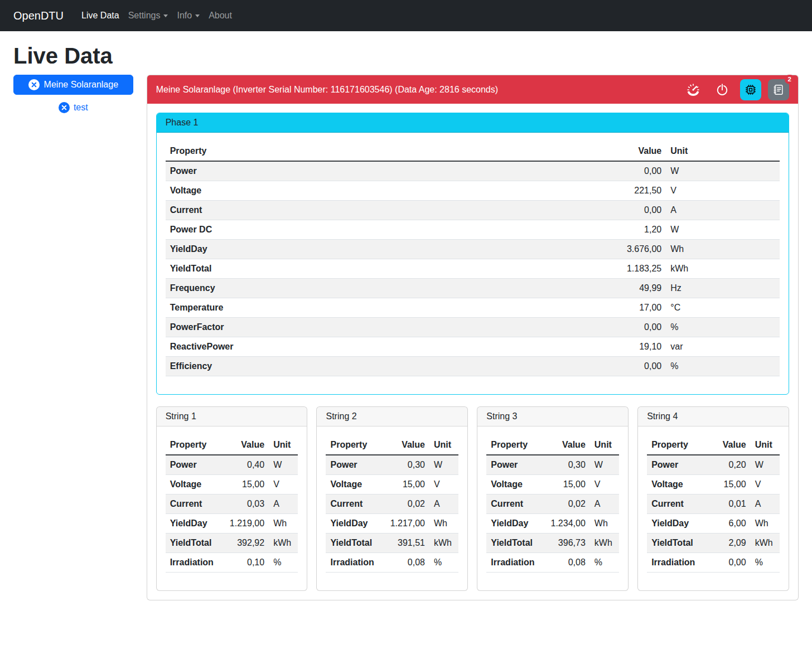 This screenshot has height=669, width=812. I want to click on journal-text-icon, so click(779, 90).